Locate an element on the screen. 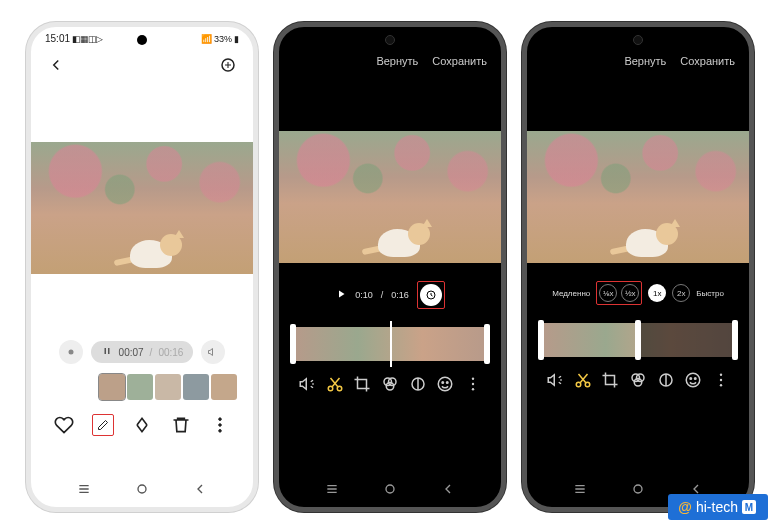 This screenshot has width=780, height=528. edit-button is located at coordinates (103, 425).